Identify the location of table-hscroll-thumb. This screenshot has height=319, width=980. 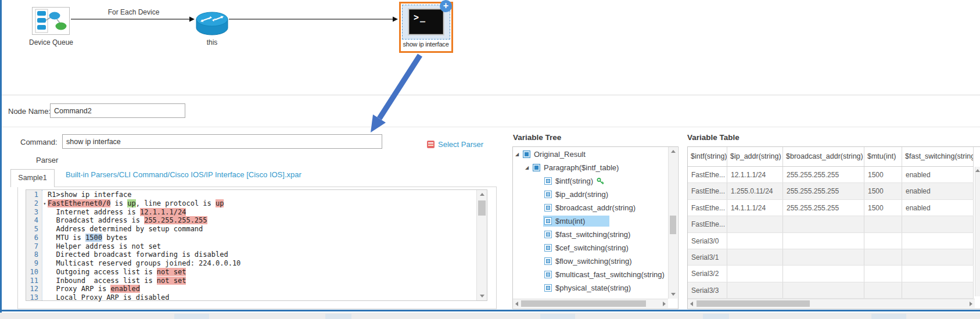
(753, 303).